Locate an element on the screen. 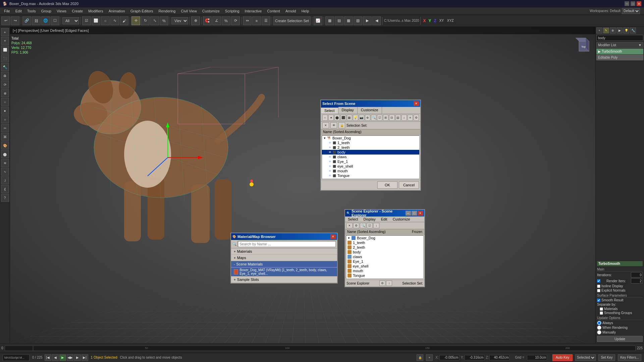 The image size is (644, 362). lp-btn-9: ○ is located at coordinates (5, 102).